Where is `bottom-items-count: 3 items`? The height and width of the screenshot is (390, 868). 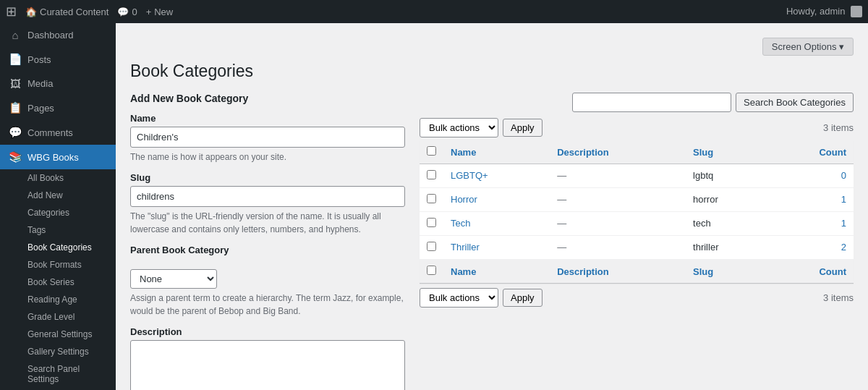
bottom-items-count: 3 items is located at coordinates (838, 298).